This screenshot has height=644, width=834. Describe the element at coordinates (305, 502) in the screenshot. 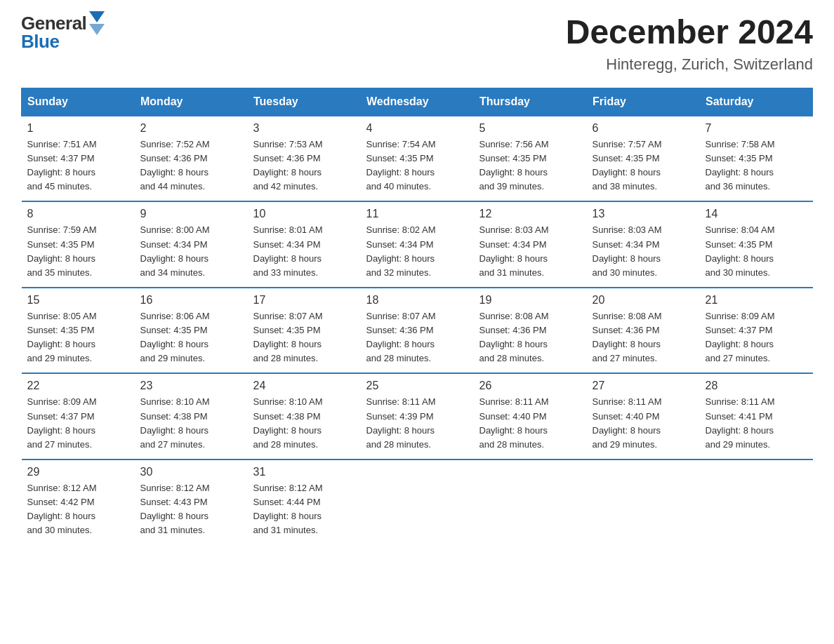

I see `calendar-day-cell: 31 Sunrise: 8:12 AMSunset: 4:44 PMDaylig…` at that location.